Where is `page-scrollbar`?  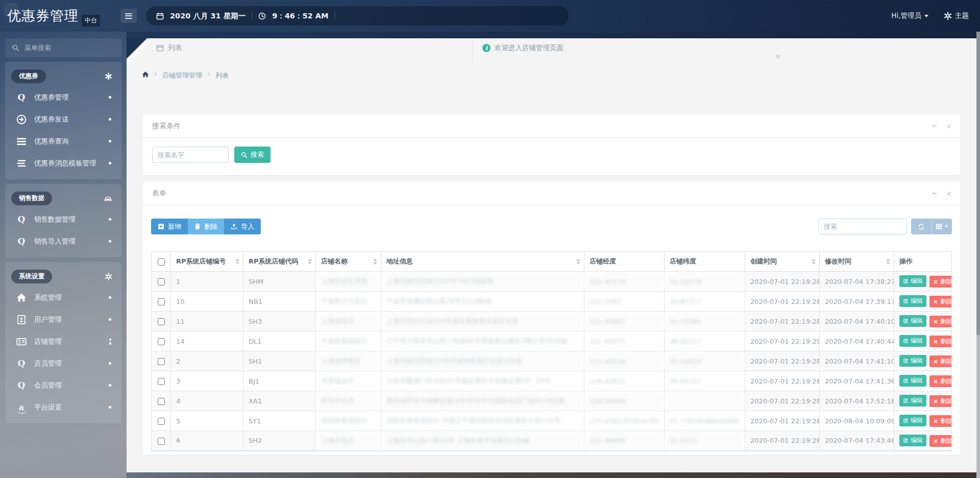
page-scrollbar is located at coordinates (978, 255).